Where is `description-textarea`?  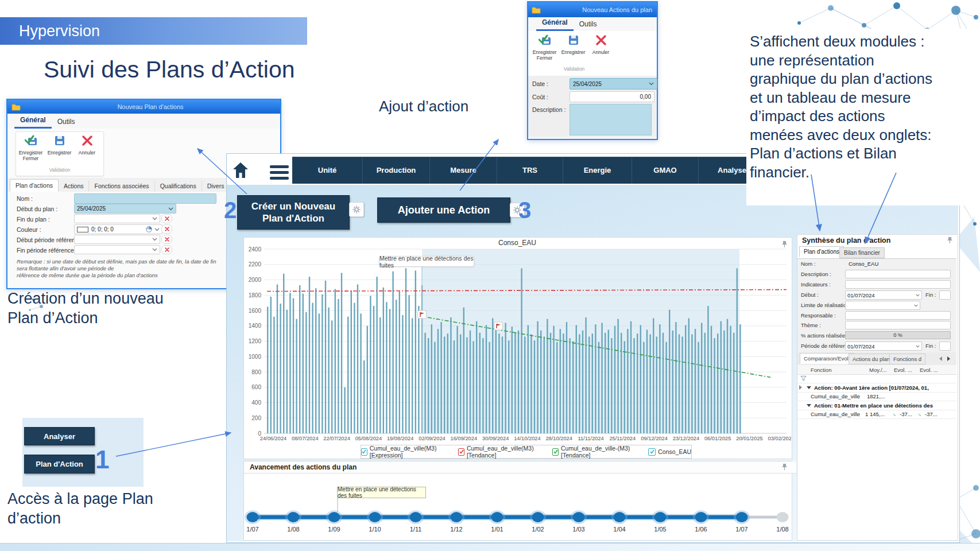
description-textarea is located at coordinates (611, 119).